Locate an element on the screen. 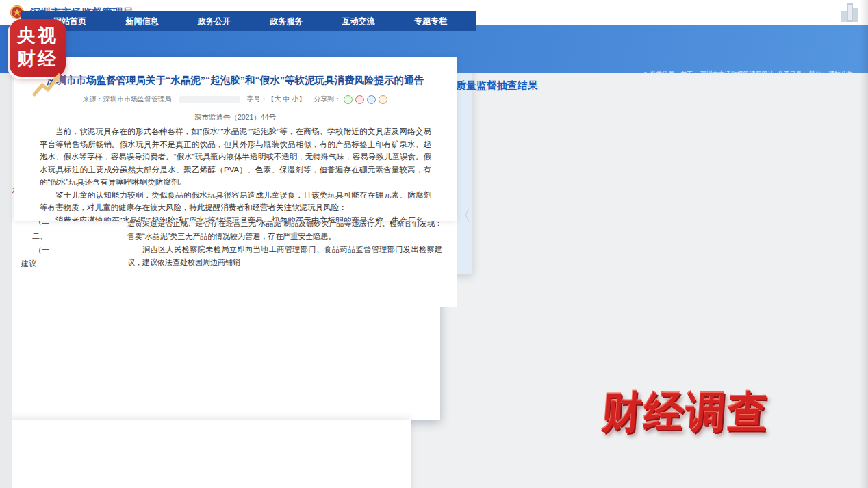 This screenshot has width=868, height=488. logo-line1: 央视 is located at coordinates (38, 36).